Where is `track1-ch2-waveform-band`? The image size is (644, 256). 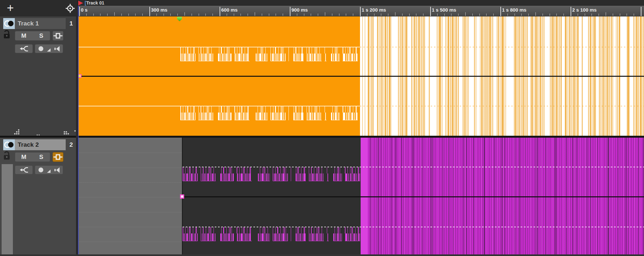 track1-ch2-waveform-band is located at coordinates (270, 113).